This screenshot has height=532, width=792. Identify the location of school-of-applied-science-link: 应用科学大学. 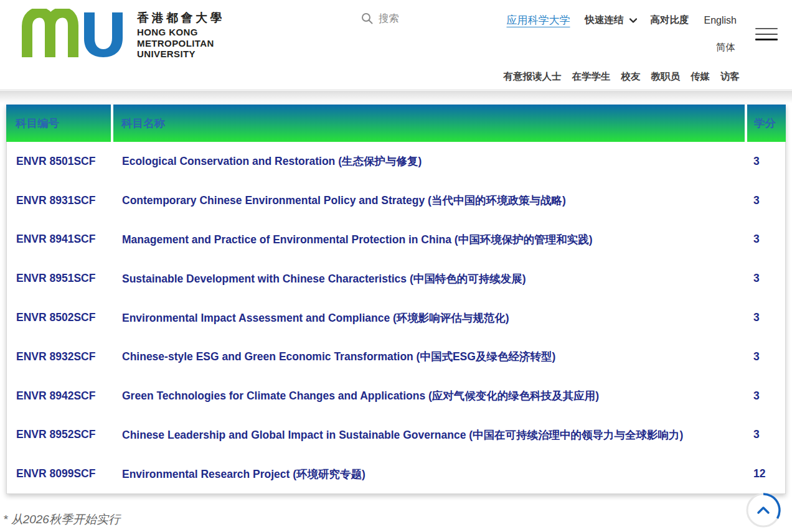
(539, 20).